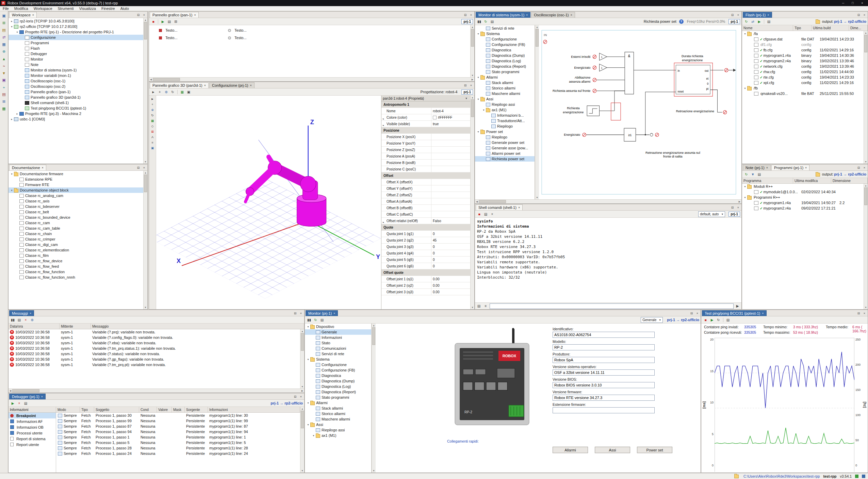 The width and height of the screenshot is (868, 479). I want to click on orbit-icon: ↻, so click(152, 115).